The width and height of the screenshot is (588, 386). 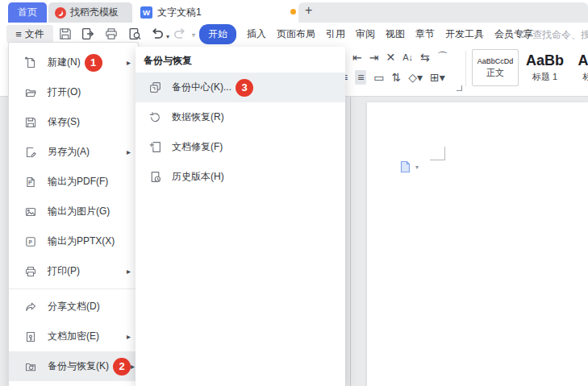 I want to click on svg-text: W, so click(x=147, y=13).